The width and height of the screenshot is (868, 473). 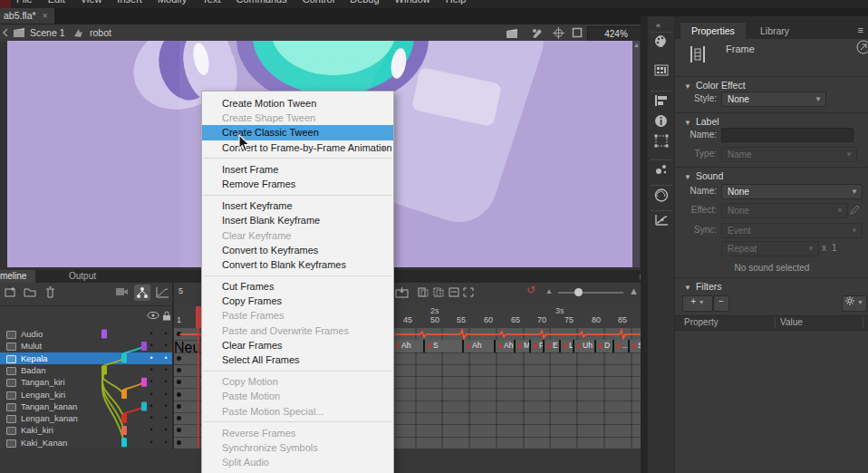 What do you see at coordinates (468, 292) in the screenshot?
I see `modify-markers-icon` at bounding box center [468, 292].